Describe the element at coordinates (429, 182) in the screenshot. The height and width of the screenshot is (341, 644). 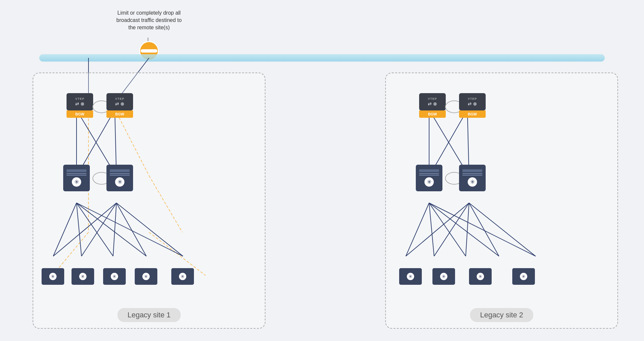
I see `site2-spine1-snowflake: ✳` at that location.